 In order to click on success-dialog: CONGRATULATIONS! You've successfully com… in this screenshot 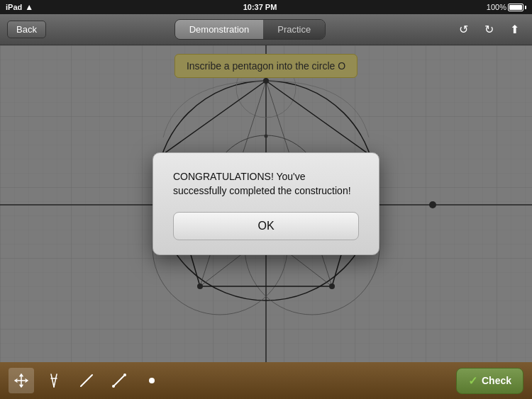, I will do `click(266, 204)`.